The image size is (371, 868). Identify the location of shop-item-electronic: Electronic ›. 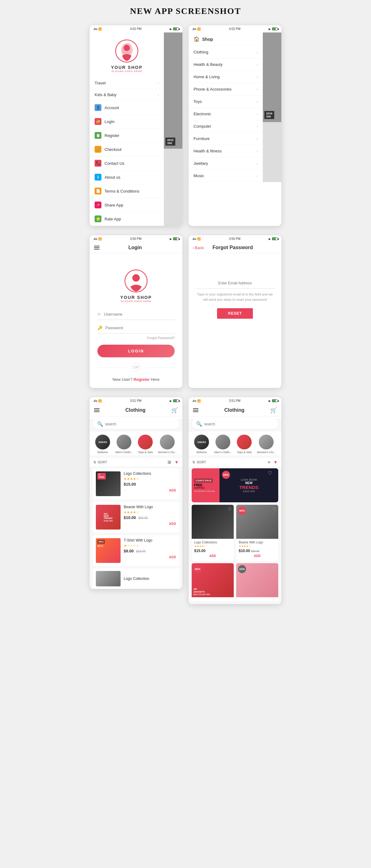
(226, 114).